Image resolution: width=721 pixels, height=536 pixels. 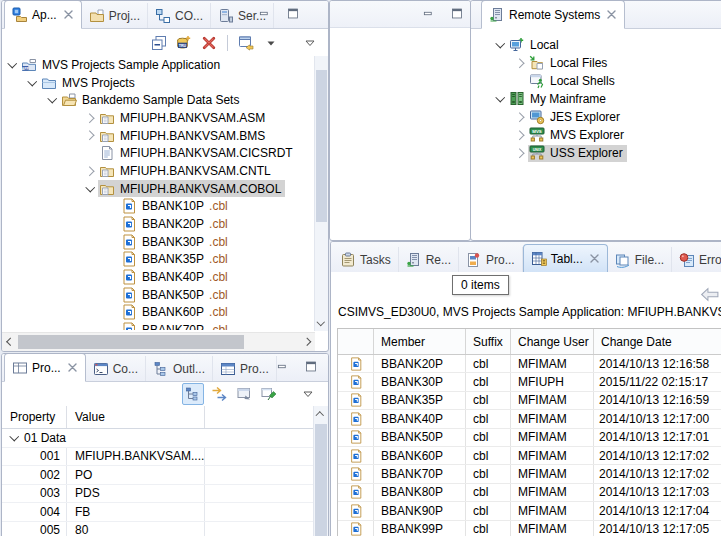 What do you see at coordinates (530, 382) in the screenshot?
I see `table-row: BBANK30PcblMFIUPH2015/11/22 02:15:17` at bounding box center [530, 382].